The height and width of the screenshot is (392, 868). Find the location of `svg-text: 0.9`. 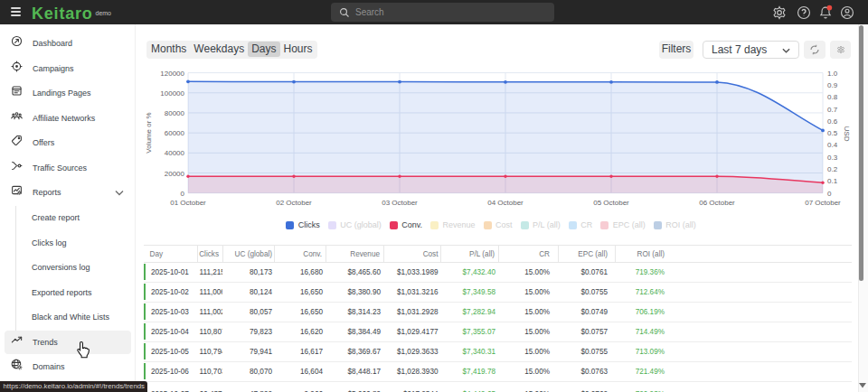

svg-text: 0.9 is located at coordinates (833, 85).